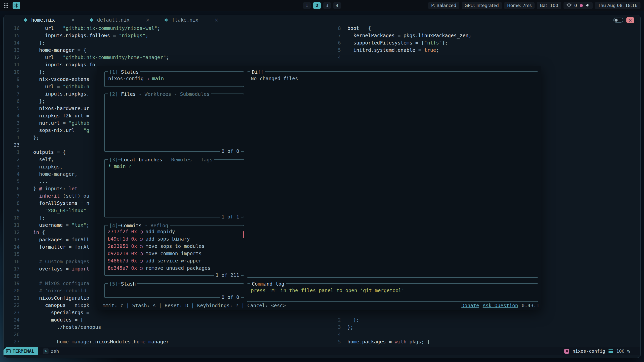 Image resolution: width=644 pixels, height=362 pixels. What do you see at coordinates (194, 306) in the screenshot?
I see `keybindings-hint: mmit: c | Stash: s | Reset: D | Keybindi…` at bounding box center [194, 306].